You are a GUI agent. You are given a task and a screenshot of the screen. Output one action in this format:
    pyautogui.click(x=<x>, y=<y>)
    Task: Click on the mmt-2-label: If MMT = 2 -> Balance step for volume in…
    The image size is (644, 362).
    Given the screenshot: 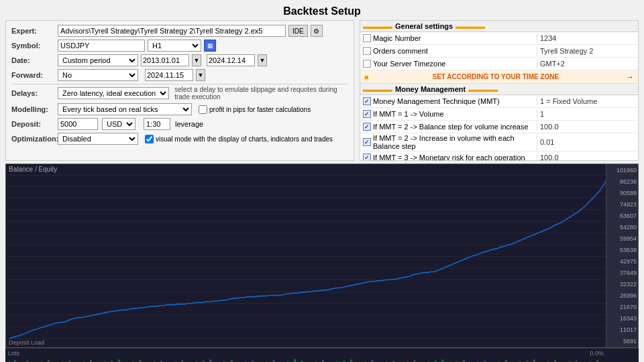 What is the action you would take?
    pyautogui.click(x=451, y=127)
    